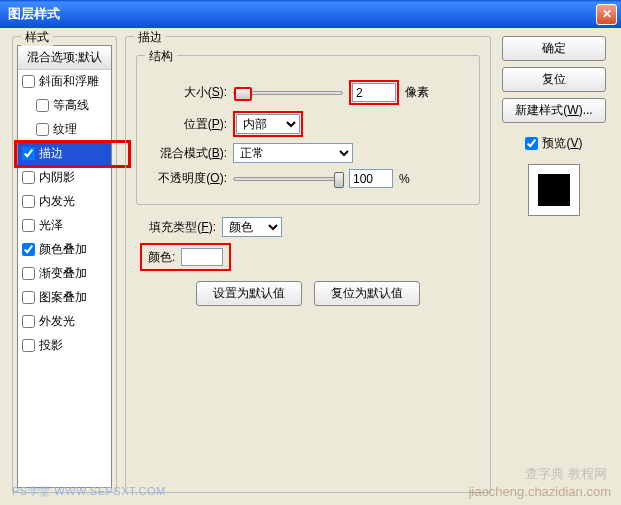  I want to click on size-slider-thumb, so click(243, 94).